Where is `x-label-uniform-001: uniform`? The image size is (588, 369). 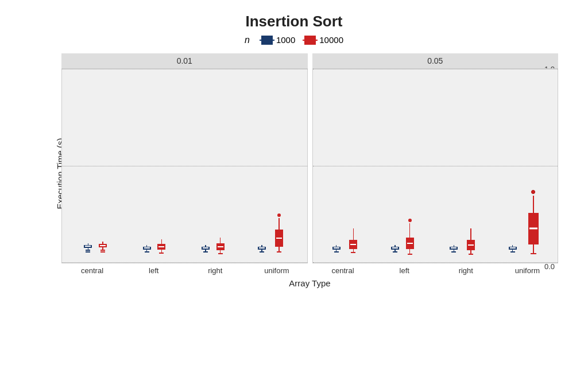 x-label-uniform-001: uniform is located at coordinates (277, 271).